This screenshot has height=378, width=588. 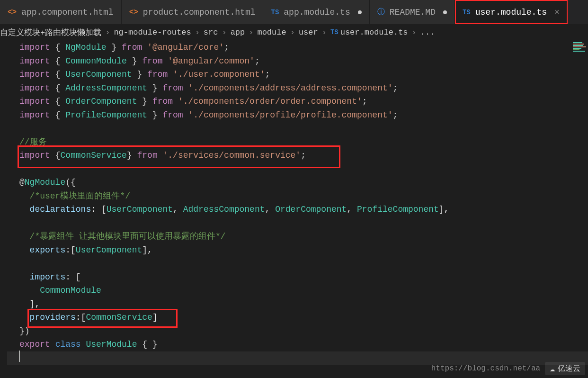 I want to click on watermark-text: 亿速云, so click(x=569, y=369).